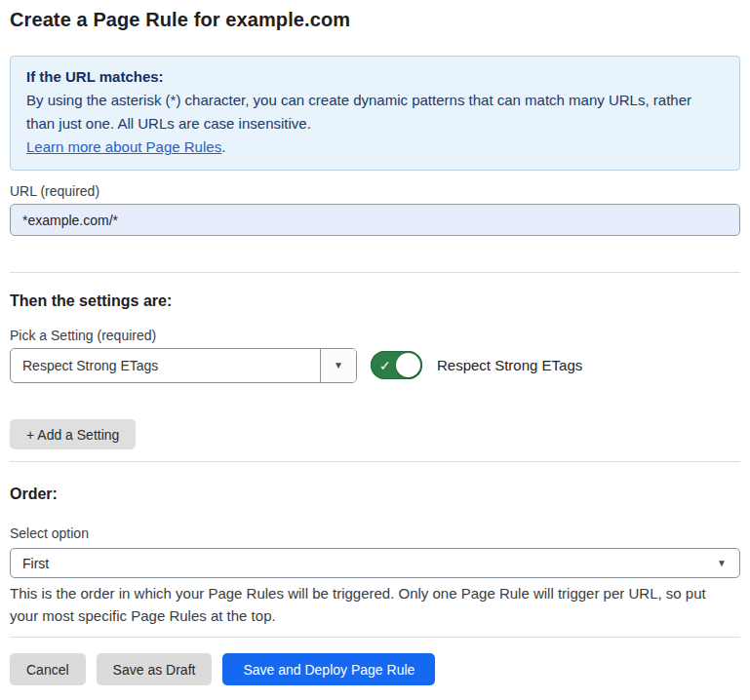  Describe the element at coordinates (223, 146) in the screenshot. I see `link-suffix: .` at that location.